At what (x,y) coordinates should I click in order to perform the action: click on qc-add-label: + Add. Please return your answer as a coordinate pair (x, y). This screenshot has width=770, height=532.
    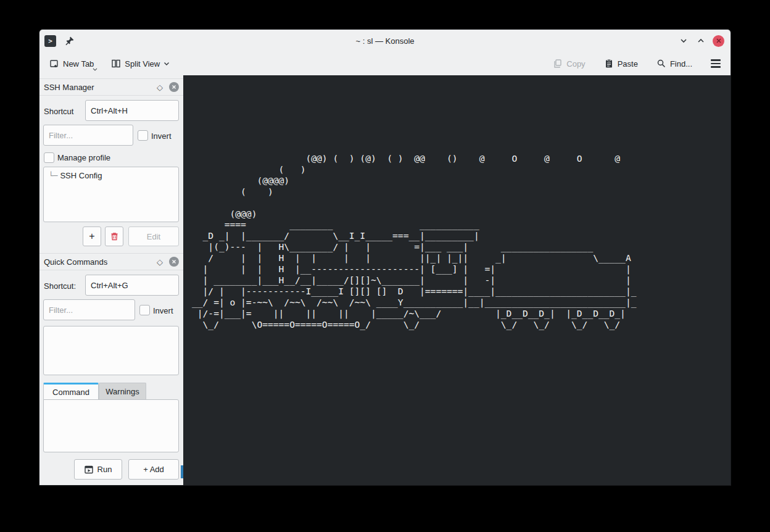
    Looking at the image, I should click on (154, 469).